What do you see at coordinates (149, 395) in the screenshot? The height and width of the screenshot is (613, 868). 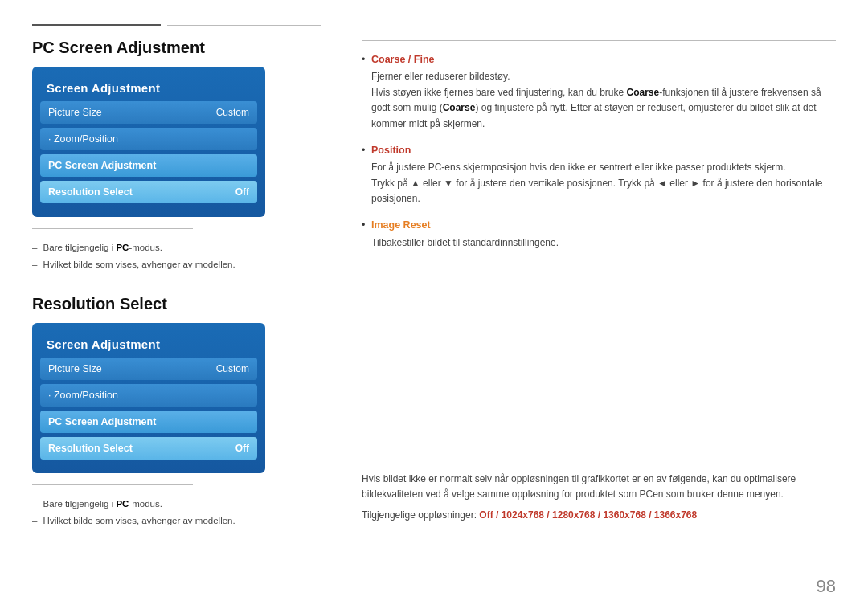 I see `menu-item-zoom-2: · Zoom/Position` at bounding box center [149, 395].